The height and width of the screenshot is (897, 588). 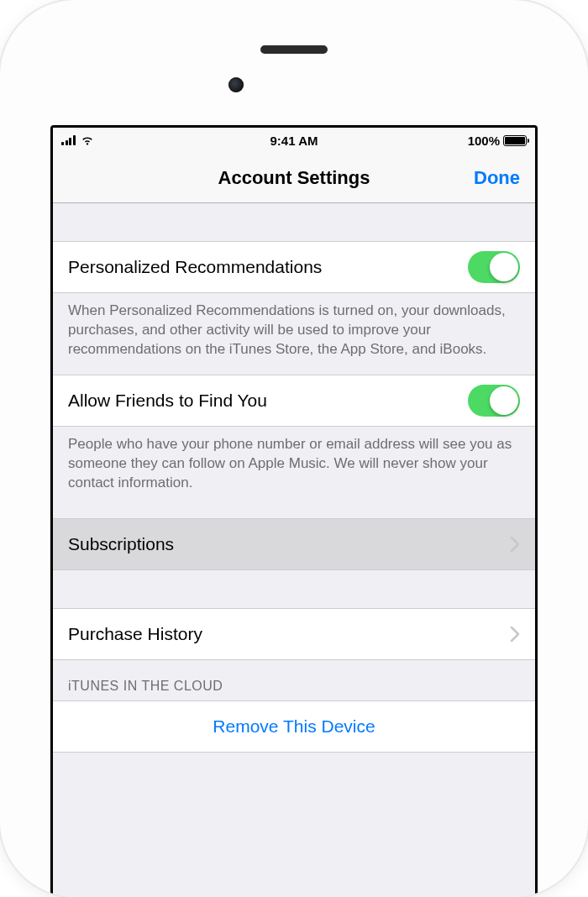 What do you see at coordinates (236, 85) in the screenshot?
I see `front-camera` at bounding box center [236, 85].